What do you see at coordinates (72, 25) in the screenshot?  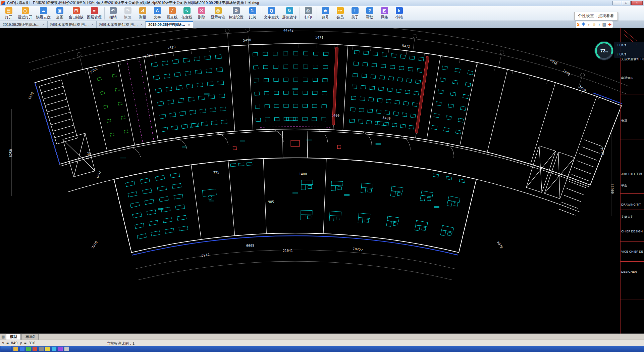 I see `document-tab: 桐城水库春晓6#楼-电…×` at bounding box center [72, 25].